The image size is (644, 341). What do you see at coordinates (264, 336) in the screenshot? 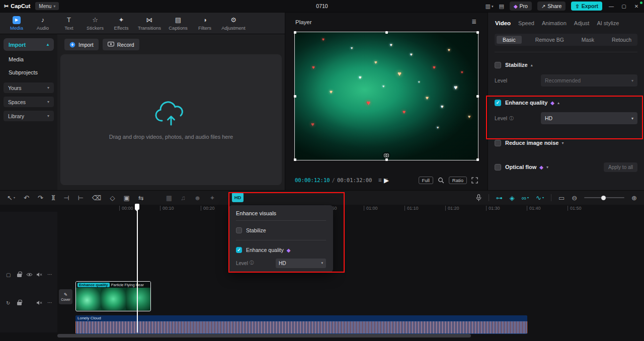
I see `timeline-scrollbar` at bounding box center [264, 336].